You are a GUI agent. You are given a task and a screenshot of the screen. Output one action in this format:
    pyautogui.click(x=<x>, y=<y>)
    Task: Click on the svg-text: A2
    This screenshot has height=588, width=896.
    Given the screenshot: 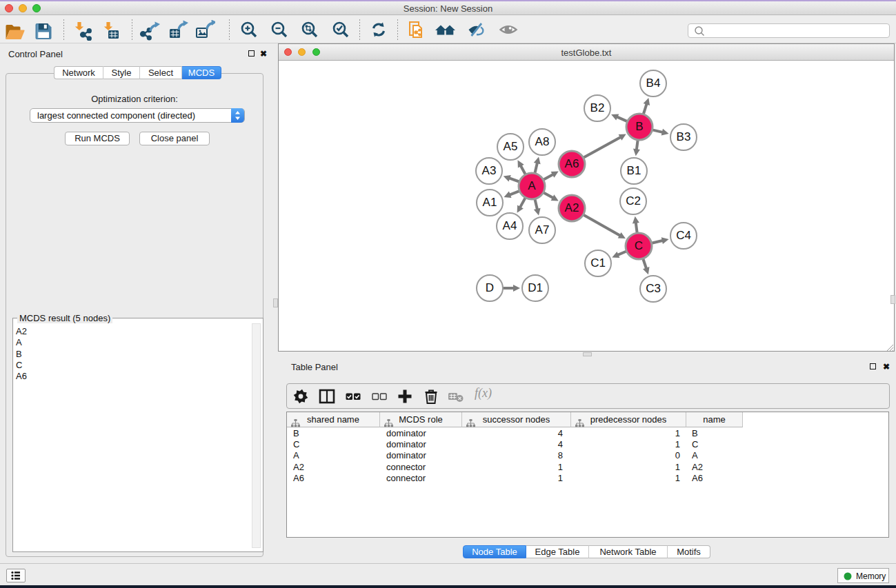 What is the action you would take?
    pyautogui.click(x=573, y=208)
    